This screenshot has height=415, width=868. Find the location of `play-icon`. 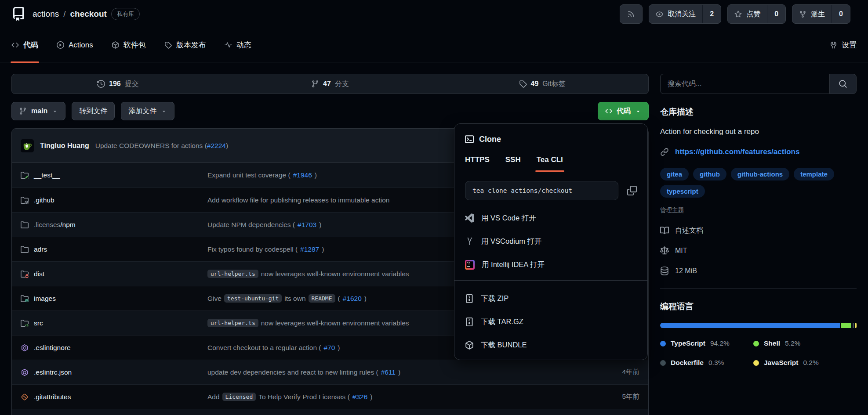

play-icon is located at coordinates (61, 45).